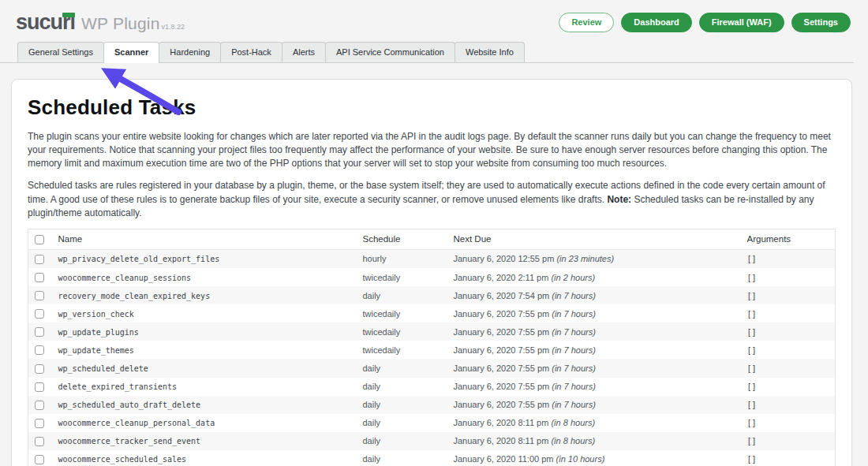 This screenshot has height=466, width=868. Describe the element at coordinates (96, 350) in the screenshot. I see `task-name: wp_update_themes` at that location.